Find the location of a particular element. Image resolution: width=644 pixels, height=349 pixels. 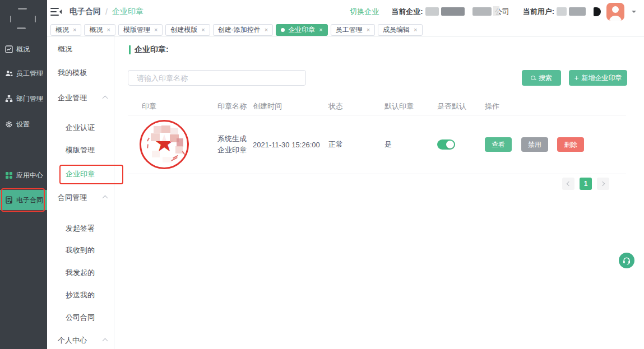

switch-company-link: 切换企业 is located at coordinates (364, 12).